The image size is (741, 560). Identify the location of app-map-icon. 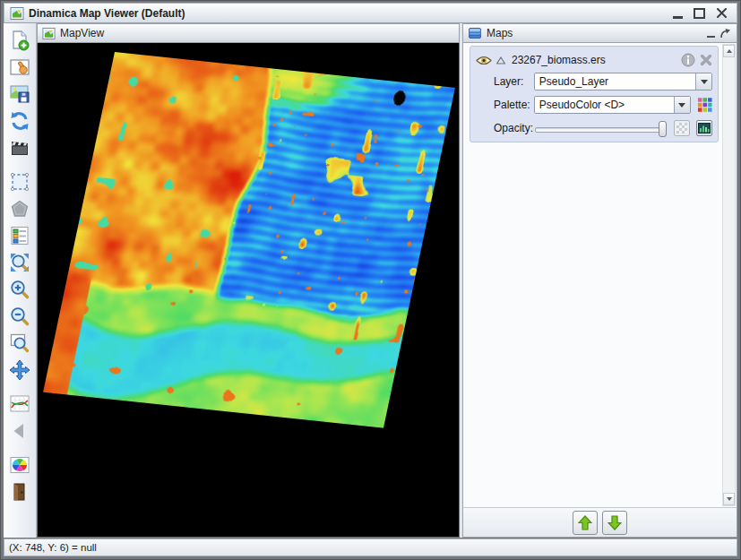
(17, 13).